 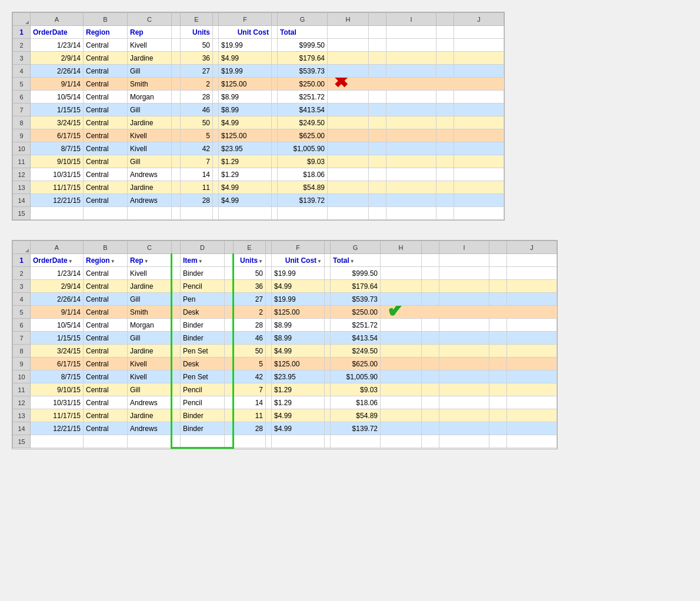 What do you see at coordinates (245, 149) in the screenshot?
I see `cost-cell: $23.95` at bounding box center [245, 149].